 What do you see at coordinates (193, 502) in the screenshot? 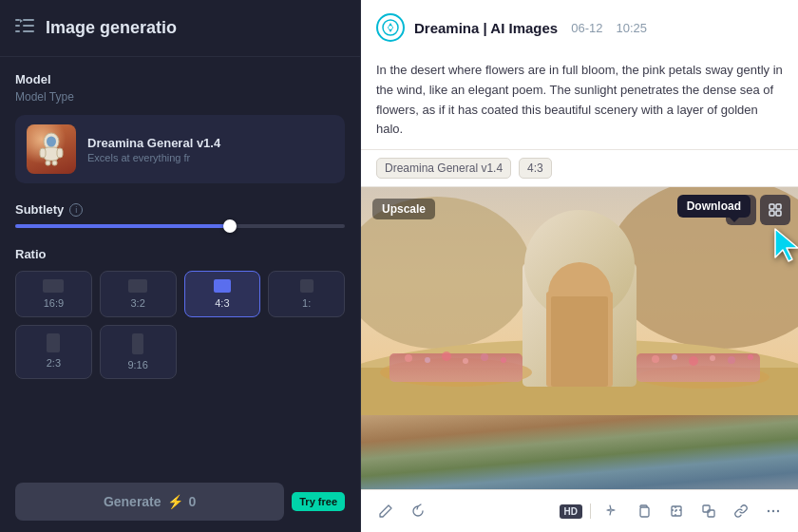
I see `generate-count: 0` at bounding box center [193, 502].